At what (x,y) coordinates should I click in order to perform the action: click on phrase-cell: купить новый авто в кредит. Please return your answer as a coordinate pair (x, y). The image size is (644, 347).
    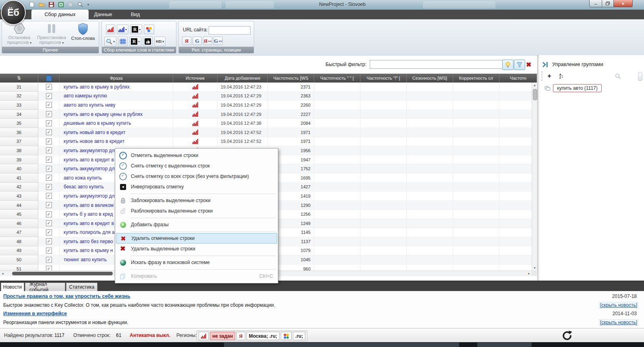
    Looking at the image, I should click on (116, 133).